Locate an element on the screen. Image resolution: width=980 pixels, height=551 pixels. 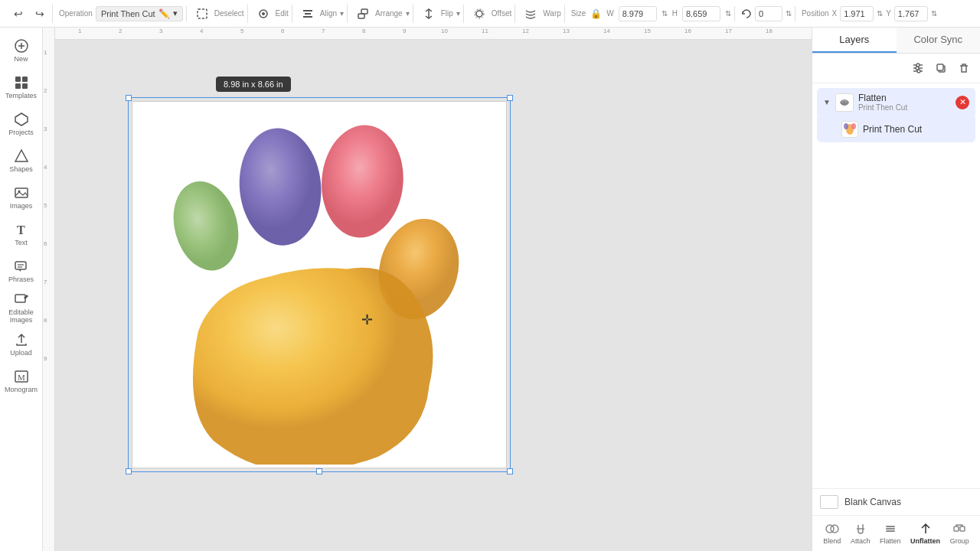
handle-bottom-center is located at coordinates (319, 471).